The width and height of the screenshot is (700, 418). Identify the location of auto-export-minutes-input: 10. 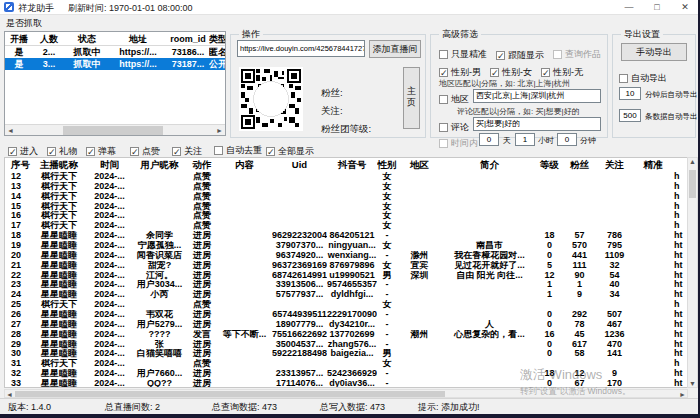
(630, 94).